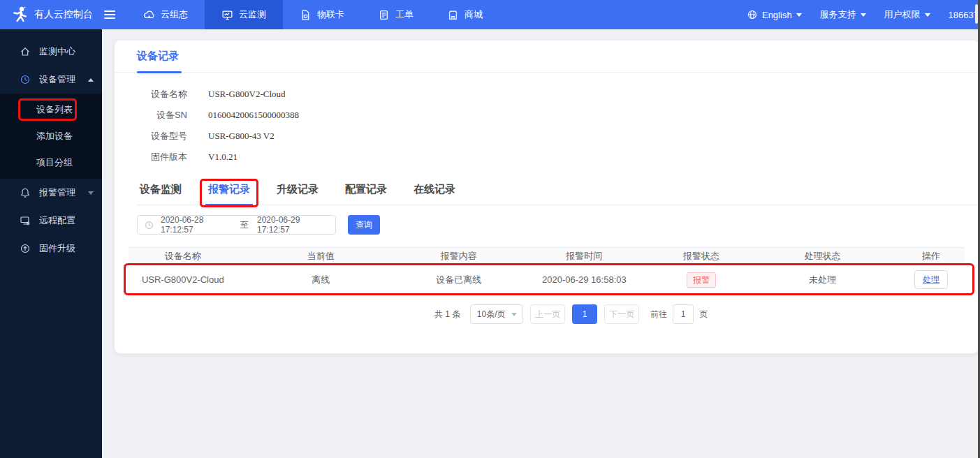  What do you see at coordinates (51, 249) in the screenshot?
I see `sidebar-item-firmware-upgrade: 固件升级` at bounding box center [51, 249].